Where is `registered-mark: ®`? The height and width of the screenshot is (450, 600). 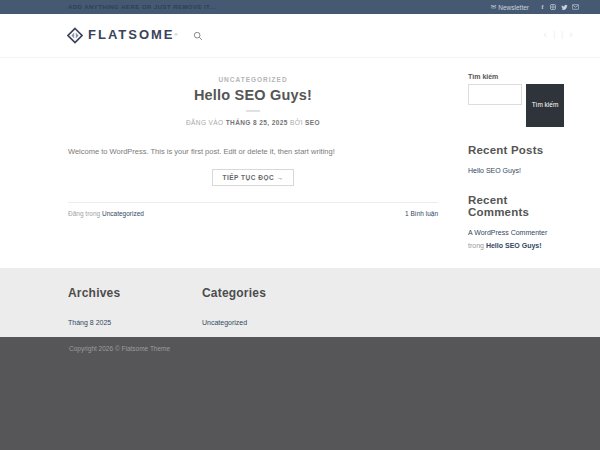
registered-mark: ® is located at coordinates (178, 34).